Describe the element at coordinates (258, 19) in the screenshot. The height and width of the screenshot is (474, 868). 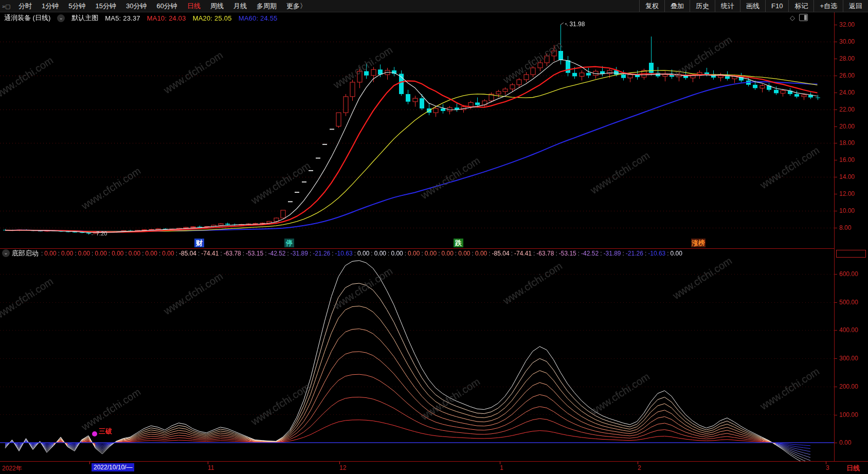
I see `ma-value-MA60: MA60: 24.55` at that location.